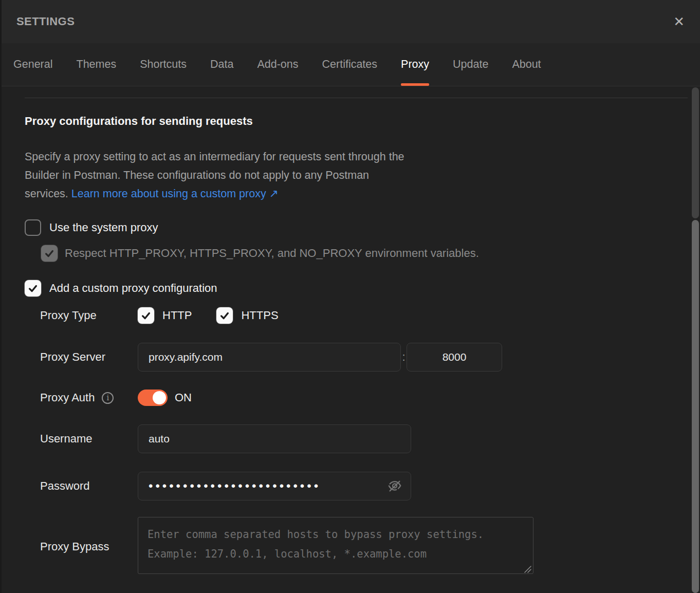  I want to click on toggle-knob, so click(159, 398).